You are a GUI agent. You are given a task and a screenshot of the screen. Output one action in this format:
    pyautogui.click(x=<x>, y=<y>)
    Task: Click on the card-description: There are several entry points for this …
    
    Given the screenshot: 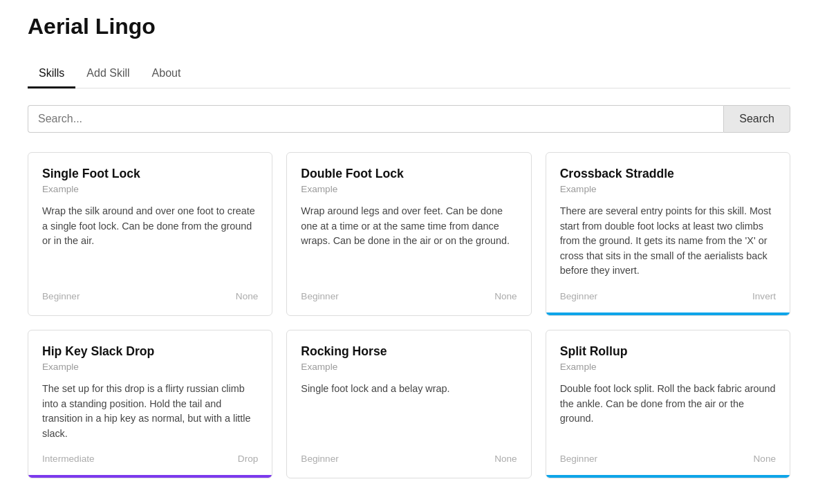 What is the action you would take?
    pyautogui.click(x=668, y=241)
    